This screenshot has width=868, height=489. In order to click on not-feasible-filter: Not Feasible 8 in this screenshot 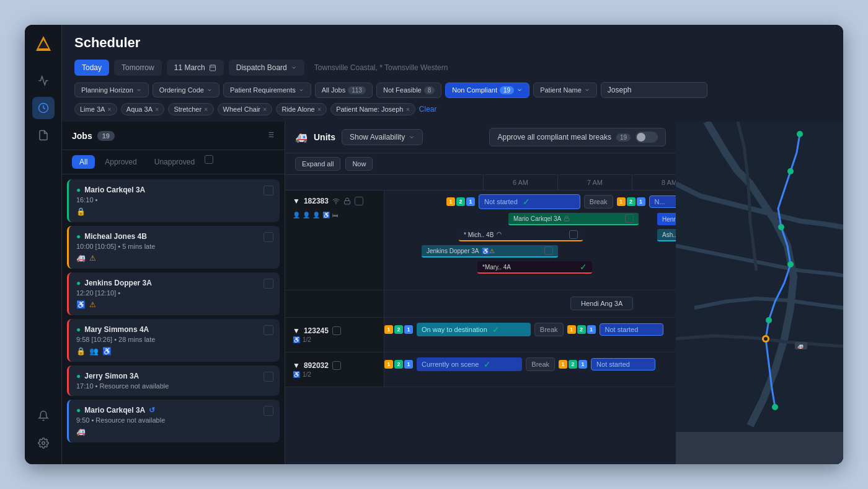, I will do `click(409, 91)`.